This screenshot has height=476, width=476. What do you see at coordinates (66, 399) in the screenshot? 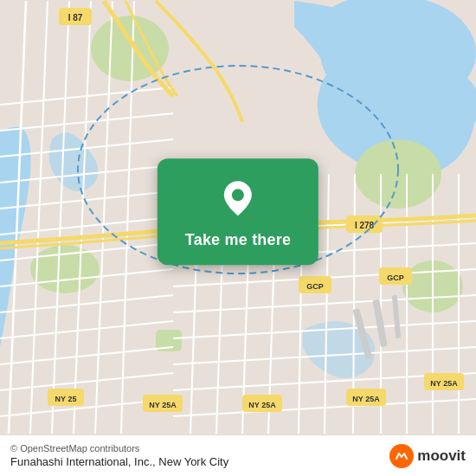
I see `svg-text: NY 25` at bounding box center [66, 399].